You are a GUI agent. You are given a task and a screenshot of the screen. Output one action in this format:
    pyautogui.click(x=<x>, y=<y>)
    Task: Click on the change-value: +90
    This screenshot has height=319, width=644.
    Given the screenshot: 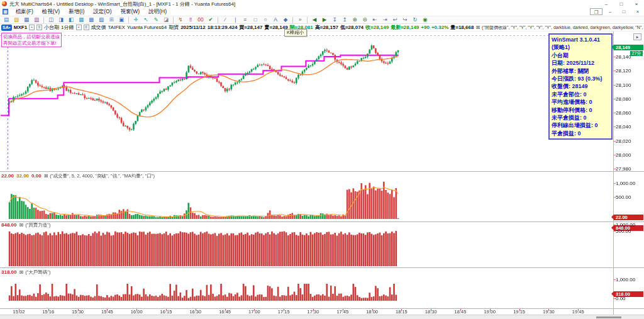 What is the action you would take?
    pyautogui.click(x=425, y=28)
    